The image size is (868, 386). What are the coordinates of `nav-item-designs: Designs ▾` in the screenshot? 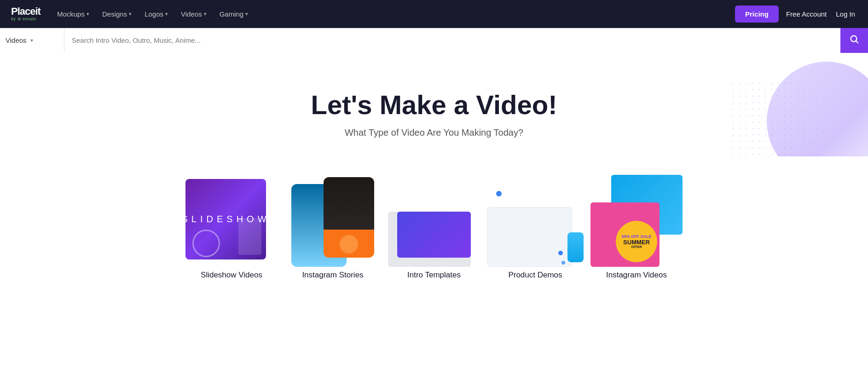 It's located at (117, 14).